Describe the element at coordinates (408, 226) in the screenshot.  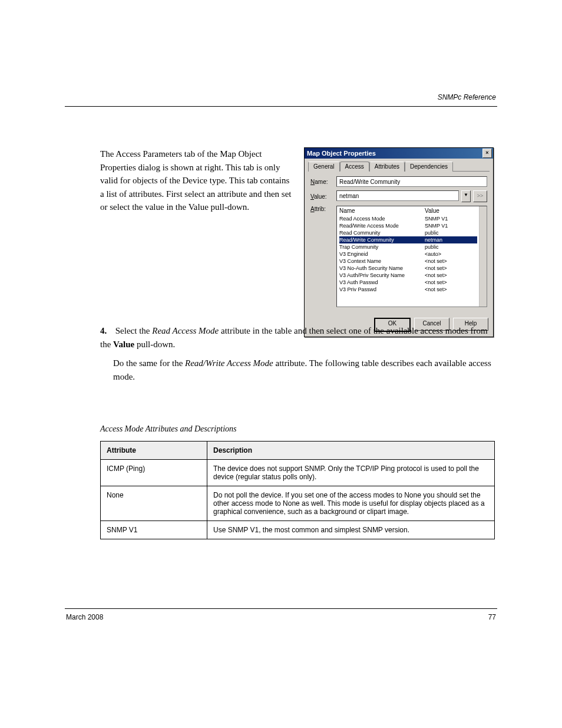
I see `list-item: Read/Write Access ModeSNMP V1` at that location.